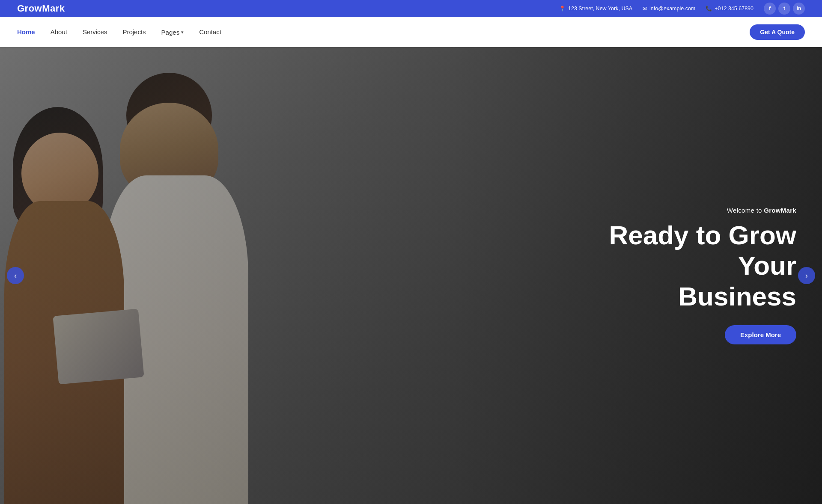  I want to click on nav-link-home: Home, so click(26, 32).